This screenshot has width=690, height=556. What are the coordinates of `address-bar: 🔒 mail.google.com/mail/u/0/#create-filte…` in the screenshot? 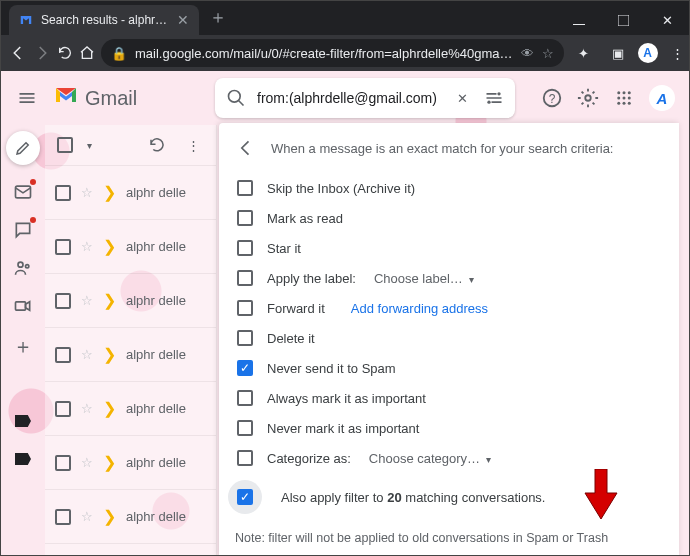 It's located at (332, 53).